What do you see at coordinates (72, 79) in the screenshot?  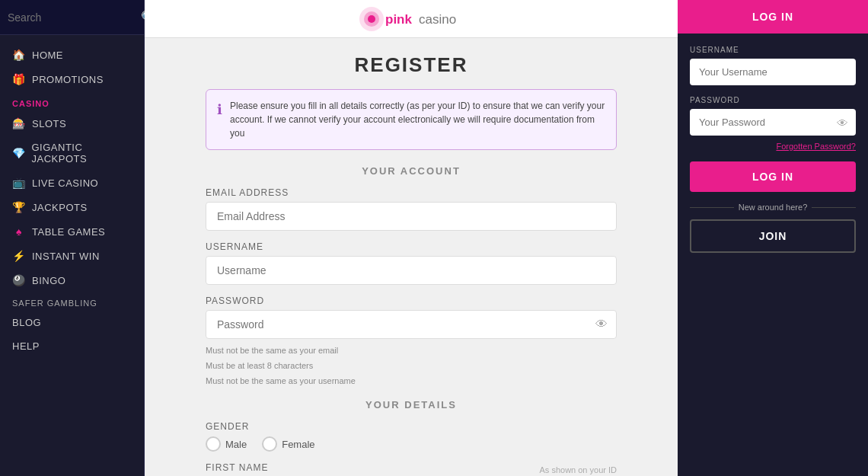 I see `sidebar-item-promotions: 🎁 Promotions` at bounding box center [72, 79].